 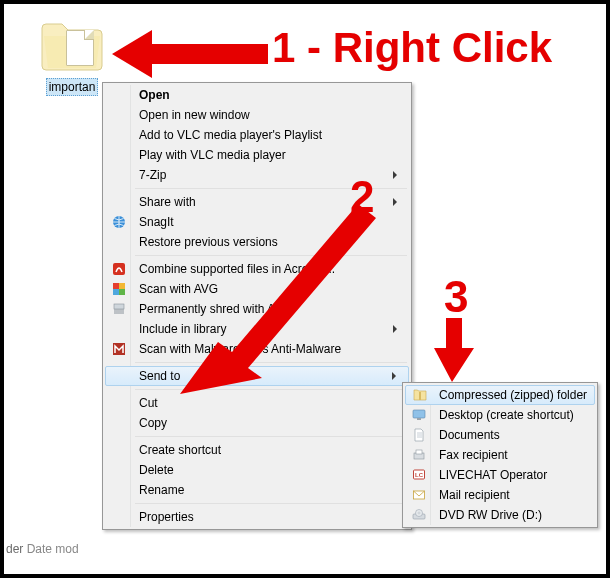 What do you see at coordinates (419, 415) in the screenshot?
I see `desktop-icon` at bounding box center [419, 415].